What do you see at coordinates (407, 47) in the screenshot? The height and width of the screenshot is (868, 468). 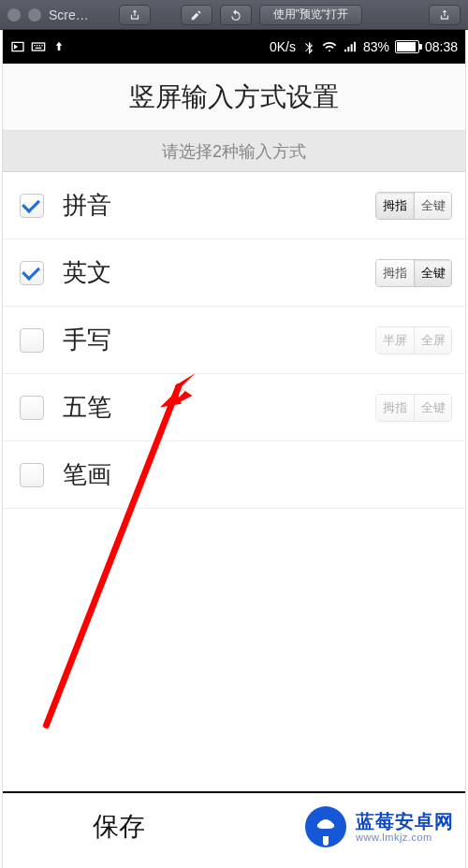 I see `battery-icon` at bounding box center [407, 47].